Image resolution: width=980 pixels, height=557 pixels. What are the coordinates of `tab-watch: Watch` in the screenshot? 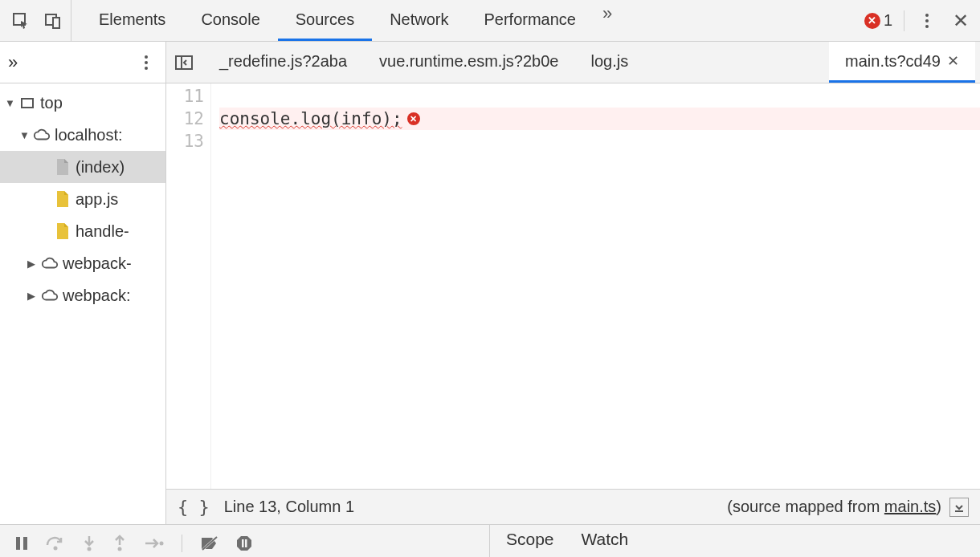 It's located at (606, 539).